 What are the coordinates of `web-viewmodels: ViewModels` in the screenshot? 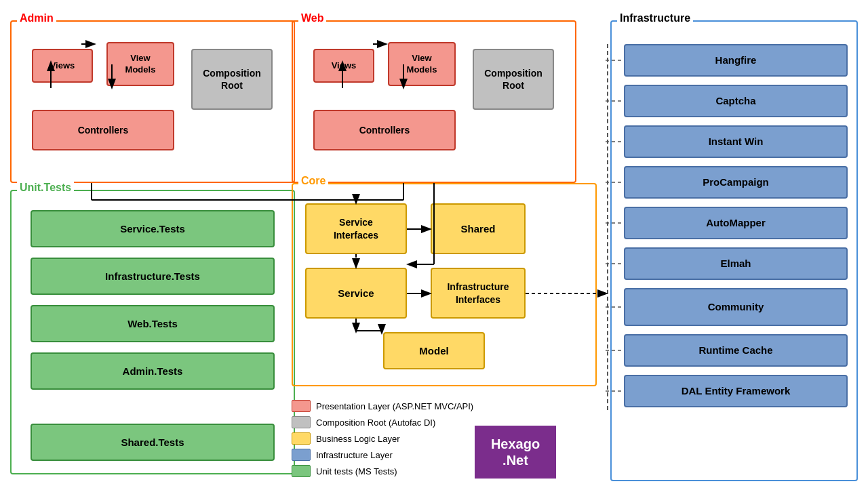 It's located at (422, 64).